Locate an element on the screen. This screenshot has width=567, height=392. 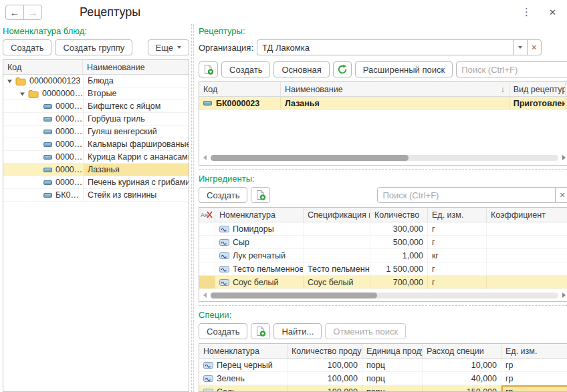
column-header-coefficient: Коэффициент is located at coordinates (527, 215).